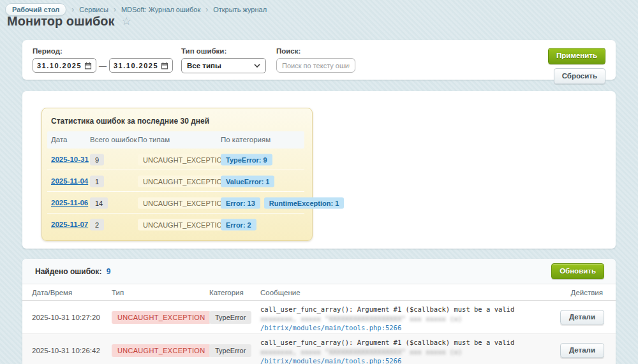 The height and width of the screenshot is (364, 638). I want to click on favorite-star-icon: ☆, so click(126, 22).